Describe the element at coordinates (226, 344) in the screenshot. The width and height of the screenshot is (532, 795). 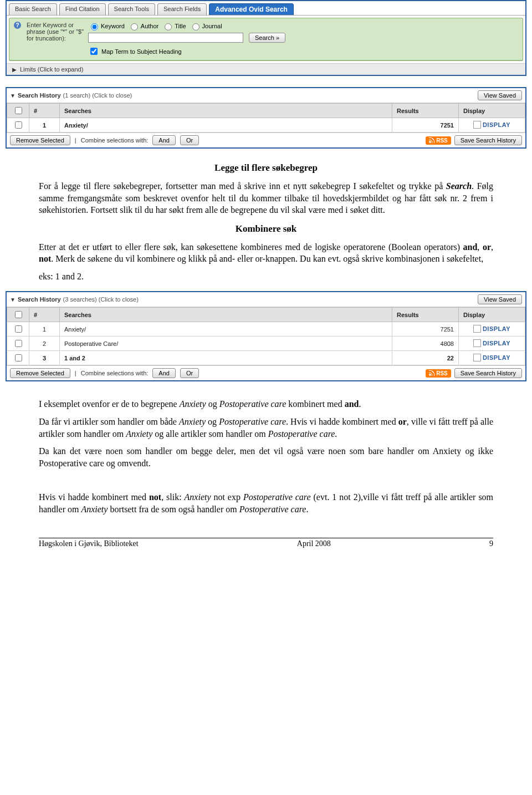
I see `row-search: Postoperative Care/` at that location.